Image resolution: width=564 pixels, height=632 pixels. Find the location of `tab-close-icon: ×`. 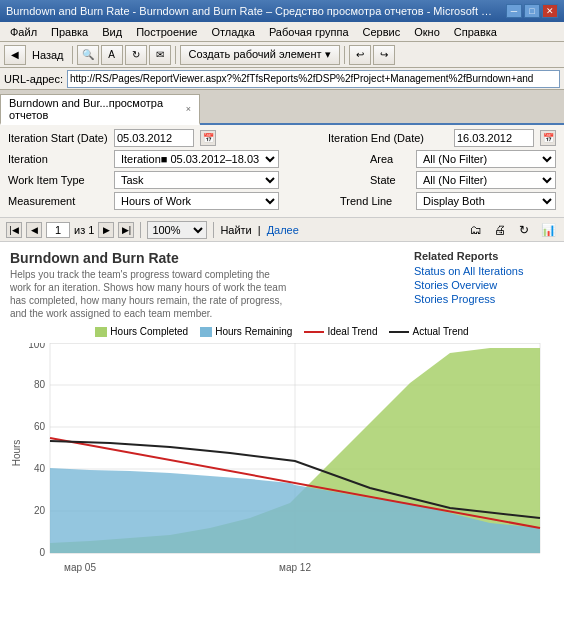

tab-close-icon: × is located at coordinates (188, 109).